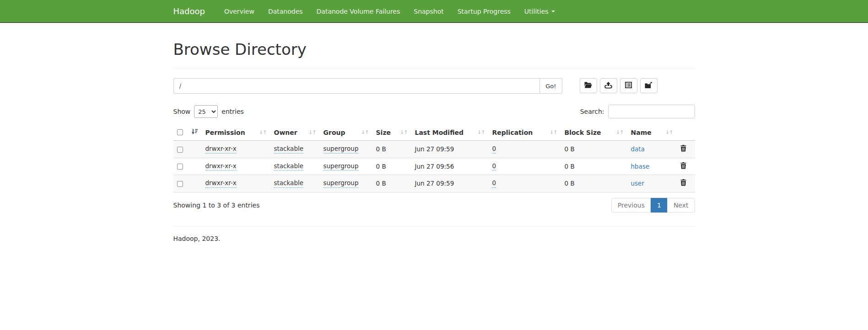 The width and height of the screenshot is (868, 330). What do you see at coordinates (434, 133) in the screenshot?
I see `table-header-row: Permission Owner Group Size Last Modifie…` at bounding box center [434, 133].